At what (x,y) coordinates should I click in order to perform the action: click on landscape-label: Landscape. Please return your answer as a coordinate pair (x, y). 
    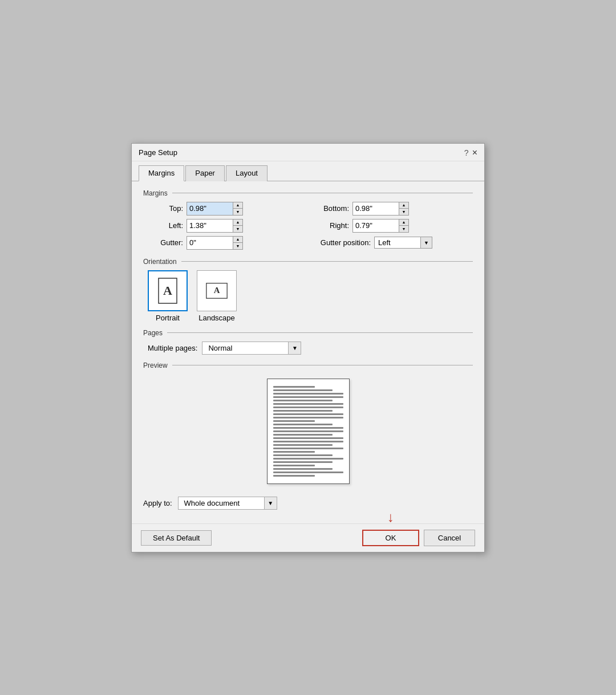
    Looking at the image, I should click on (217, 318).